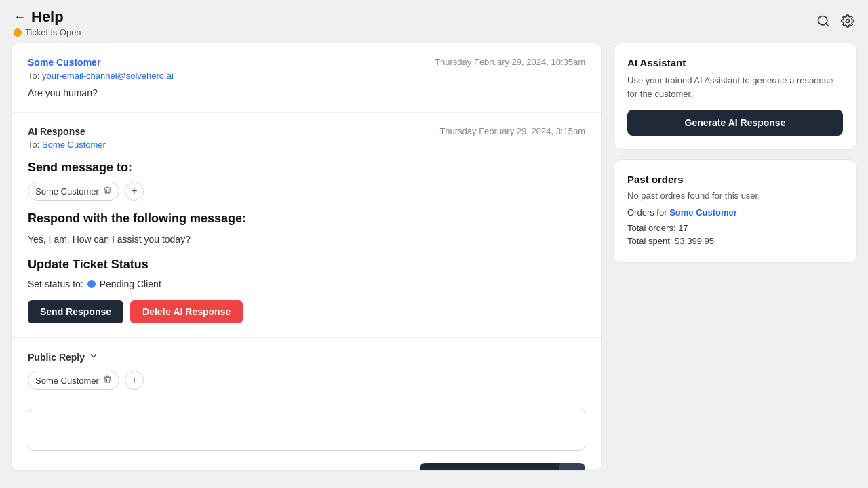 The image size is (868, 488). Describe the element at coordinates (848, 23) in the screenshot. I see `settings-button` at that location.